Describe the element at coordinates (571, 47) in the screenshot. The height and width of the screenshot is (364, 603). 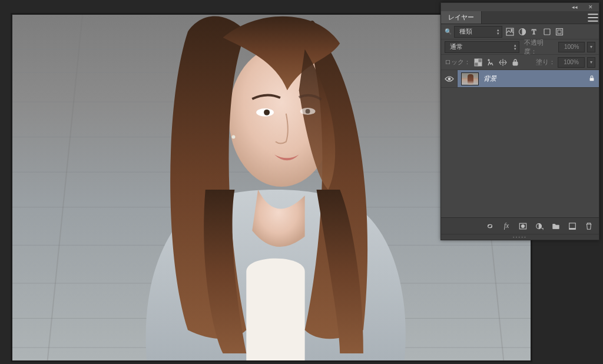
I see `opacity-value: 100%` at that location.